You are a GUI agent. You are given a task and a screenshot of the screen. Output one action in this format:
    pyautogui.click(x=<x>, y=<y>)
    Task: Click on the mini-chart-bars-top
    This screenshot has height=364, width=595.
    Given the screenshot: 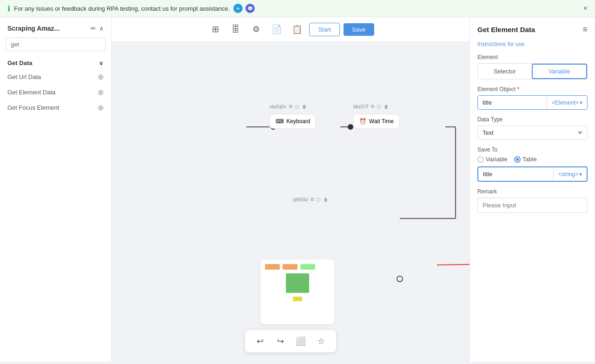 What is the action you would take?
    pyautogui.click(x=298, y=267)
    